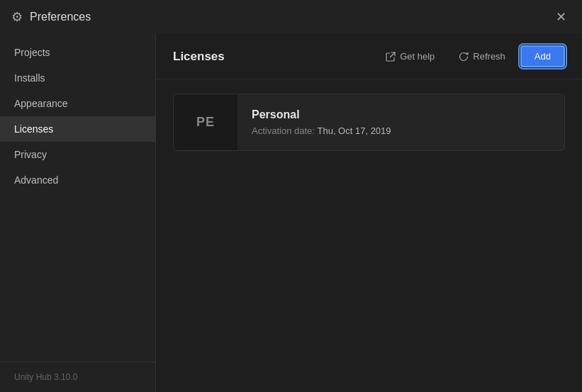  I want to click on panel-header: Licenses Get help Refresh, so click(369, 57).